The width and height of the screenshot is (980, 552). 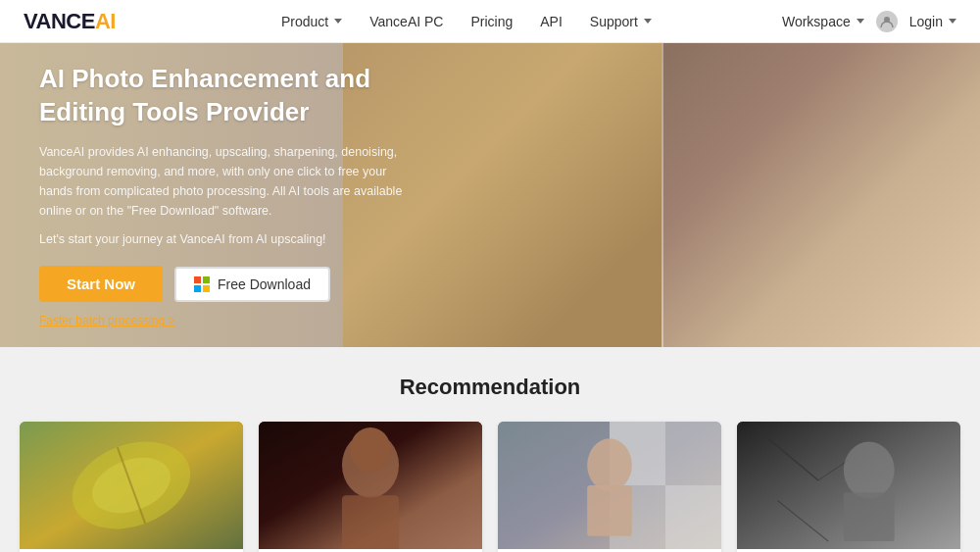 What do you see at coordinates (551, 22) in the screenshot?
I see `nav-api: API` at bounding box center [551, 22].